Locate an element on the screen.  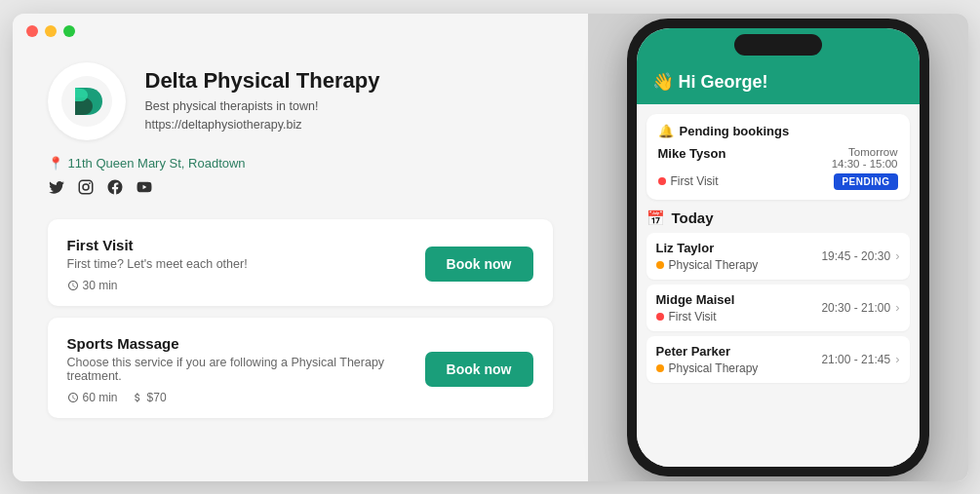
location-icon: 📍 is located at coordinates (56, 164).